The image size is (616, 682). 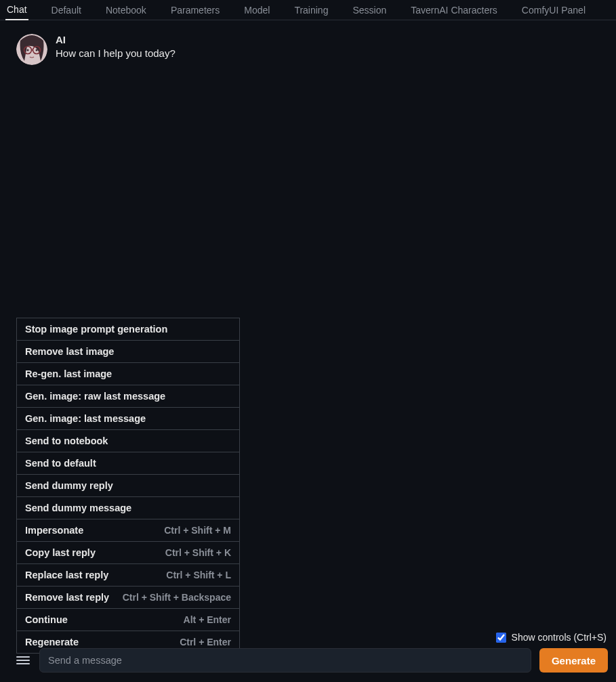 What do you see at coordinates (66, 441) in the screenshot?
I see `menu-item-label: Send to notebook` at bounding box center [66, 441].